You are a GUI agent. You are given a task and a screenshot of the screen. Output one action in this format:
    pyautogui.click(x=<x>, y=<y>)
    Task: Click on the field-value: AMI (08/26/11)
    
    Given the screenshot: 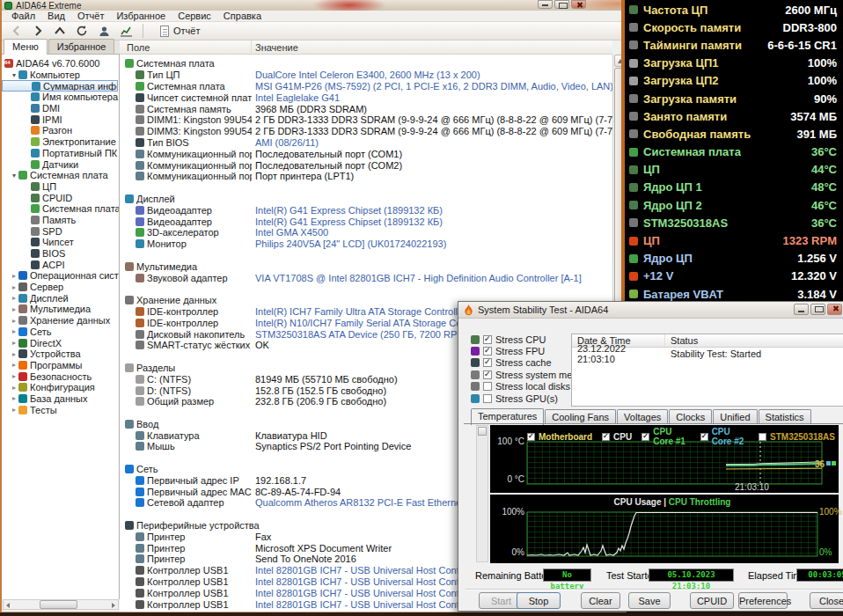 What is the action you would take?
    pyautogui.click(x=432, y=143)
    